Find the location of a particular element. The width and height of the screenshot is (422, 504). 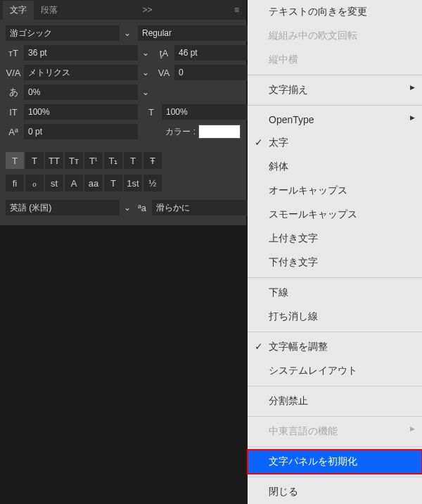

opentype-button-2: st is located at coordinates (54, 183).